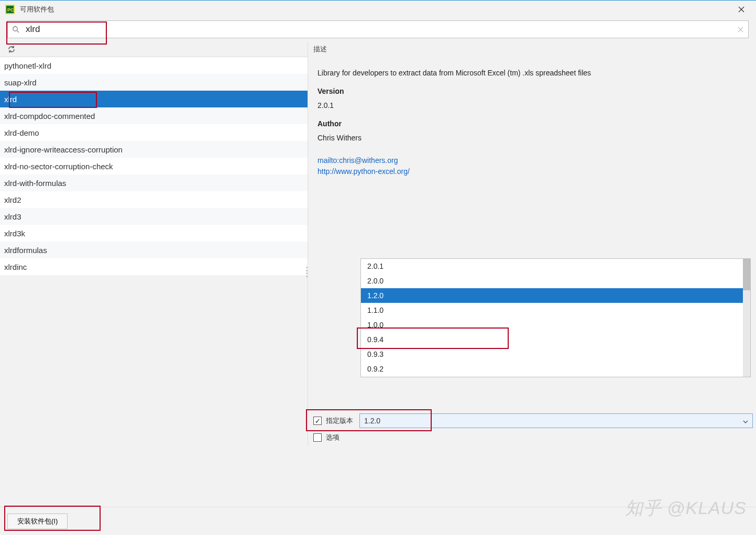 The height and width of the screenshot is (535, 756). What do you see at coordinates (154, 166) in the screenshot?
I see `package-item: xlrd-no-sector-corruption-check` at bounding box center [154, 166].